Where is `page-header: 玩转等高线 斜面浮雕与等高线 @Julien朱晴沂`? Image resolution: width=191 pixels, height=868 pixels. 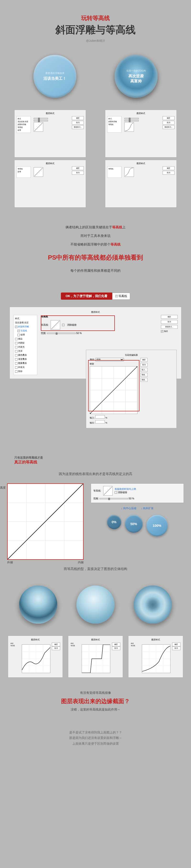 page-header: 玩转等高线 斜面浮雕与等高线 @Julien朱晴沂 is located at coordinates (96, 29).